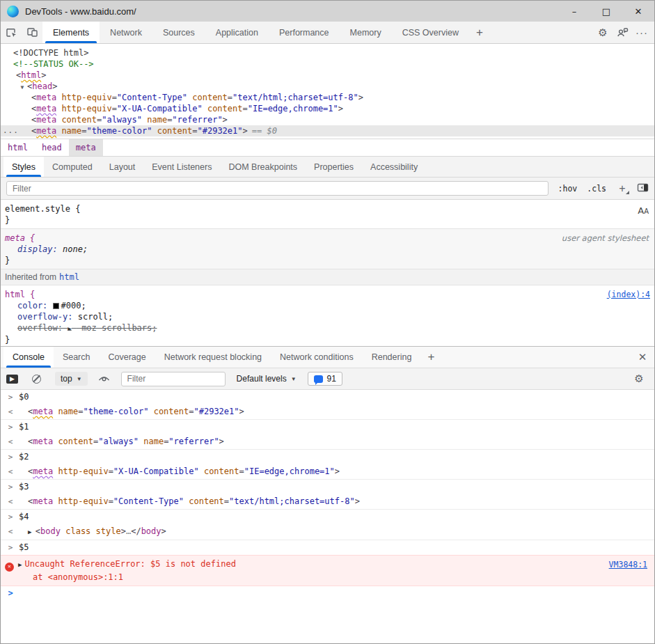  What do you see at coordinates (394, 167) in the screenshot?
I see `styles-tab-accessibility: Accessibility` at bounding box center [394, 167].